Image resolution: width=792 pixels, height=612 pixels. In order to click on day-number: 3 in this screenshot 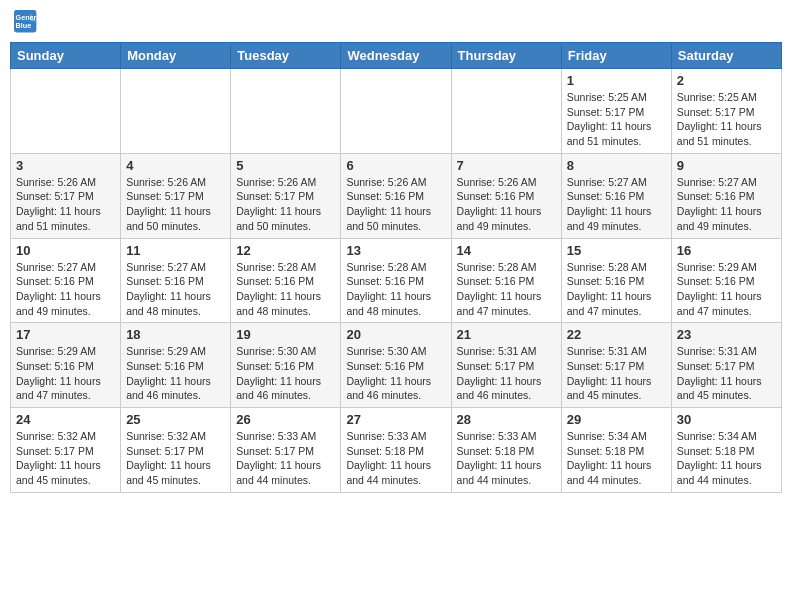, I will do `click(66, 166)`.